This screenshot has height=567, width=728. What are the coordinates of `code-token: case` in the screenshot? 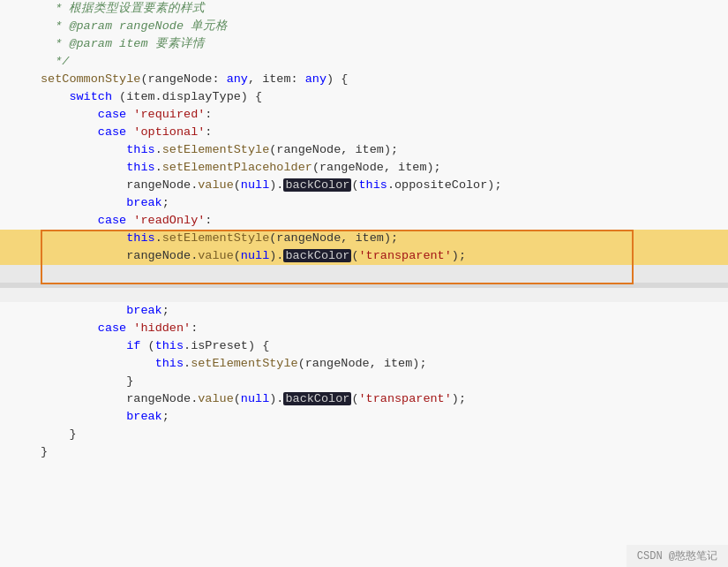 It's located at (112, 329).